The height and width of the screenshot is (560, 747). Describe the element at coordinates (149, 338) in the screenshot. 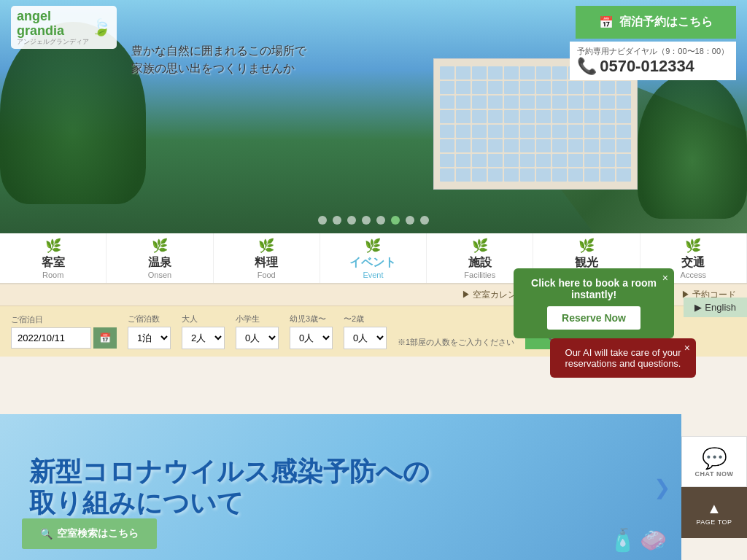

I see `nights-select: 1泊2泊3泊` at that location.